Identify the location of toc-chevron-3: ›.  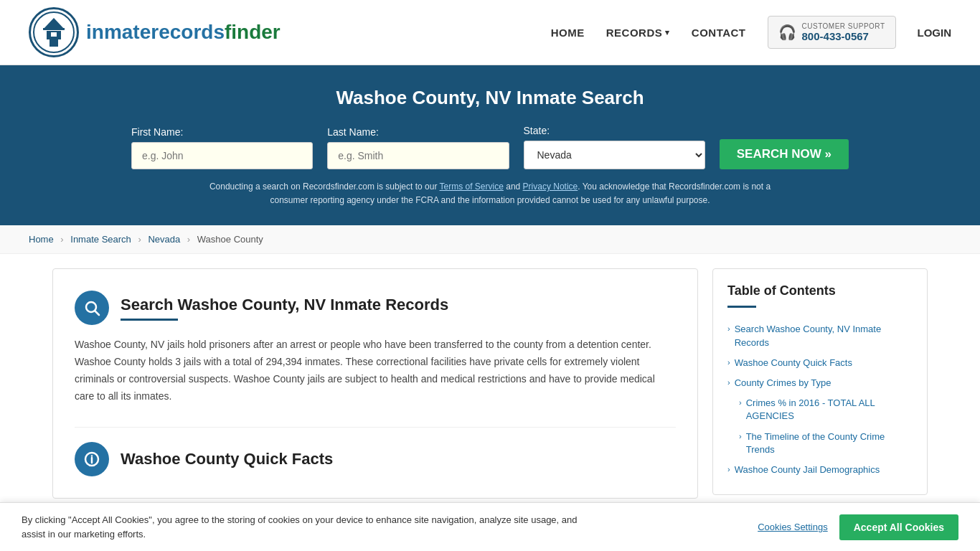
(729, 382).